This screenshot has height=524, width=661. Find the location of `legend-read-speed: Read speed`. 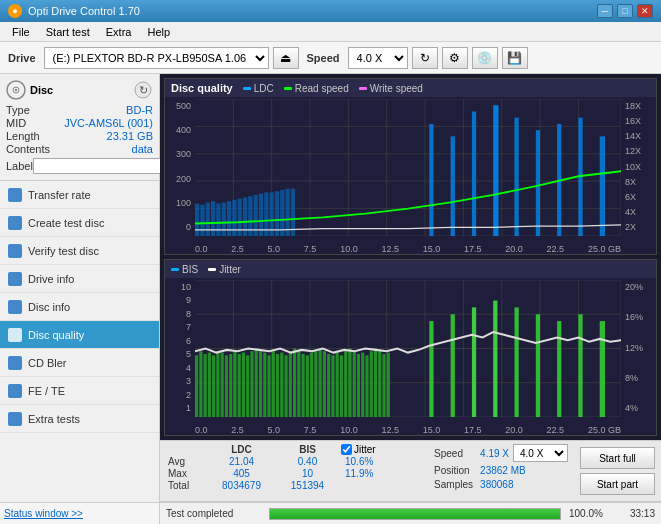

legend-read-speed: Read speed is located at coordinates (316, 88).